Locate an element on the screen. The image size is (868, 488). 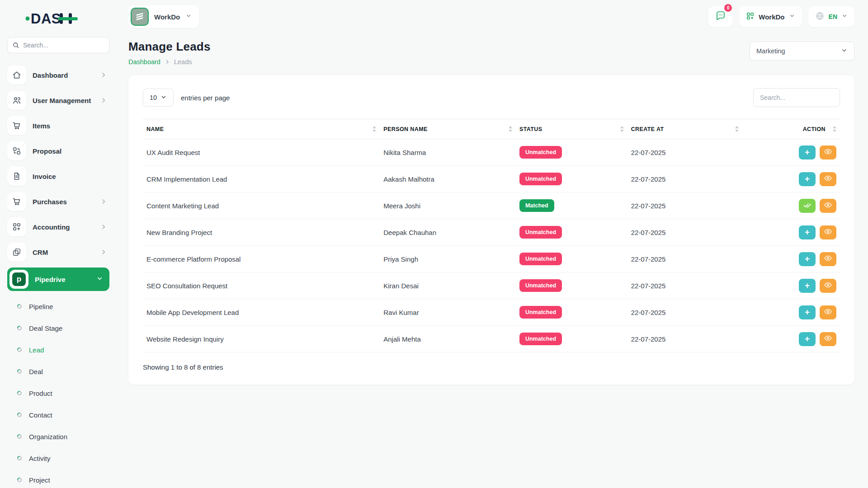
language-selector: EN is located at coordinates (831, 17).